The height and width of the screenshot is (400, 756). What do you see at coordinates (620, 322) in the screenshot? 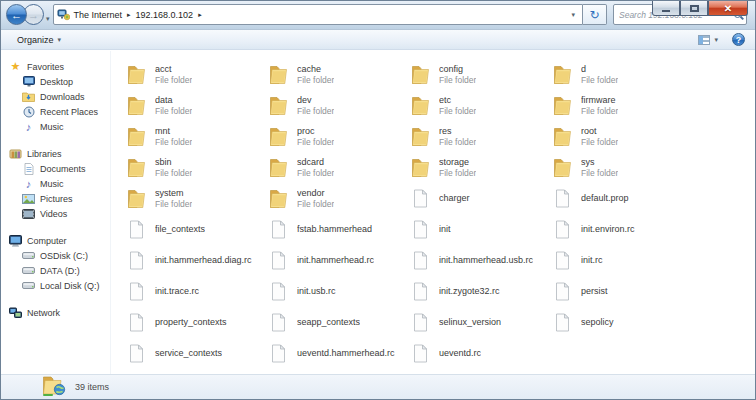
I see `file-tile-sepolicy: sepolicy` at bounding box center [620, 322].